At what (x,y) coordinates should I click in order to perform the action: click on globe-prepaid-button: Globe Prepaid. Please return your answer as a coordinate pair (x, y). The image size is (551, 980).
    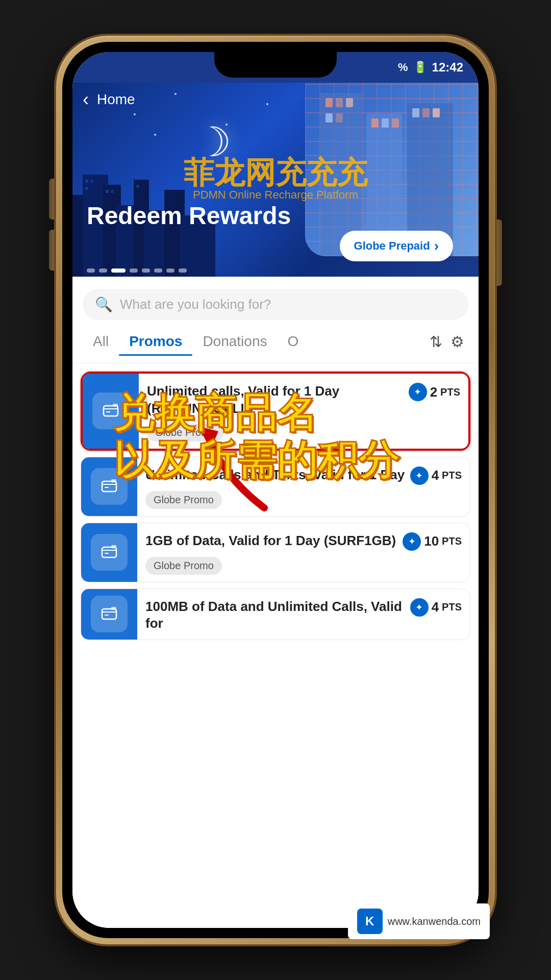
    Looking at the image, I should click on (396, 246).